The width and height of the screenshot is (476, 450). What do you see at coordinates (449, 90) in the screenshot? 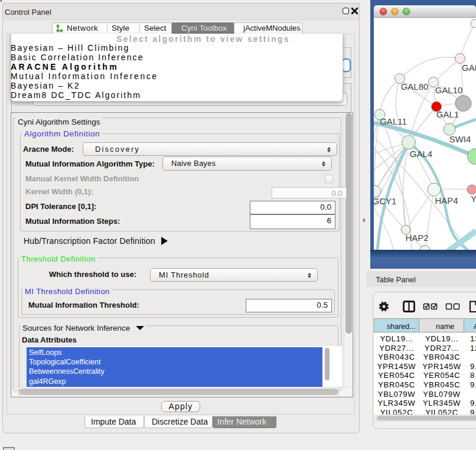
I see `svg-text: GAL10` at bounding box center [449, 90].